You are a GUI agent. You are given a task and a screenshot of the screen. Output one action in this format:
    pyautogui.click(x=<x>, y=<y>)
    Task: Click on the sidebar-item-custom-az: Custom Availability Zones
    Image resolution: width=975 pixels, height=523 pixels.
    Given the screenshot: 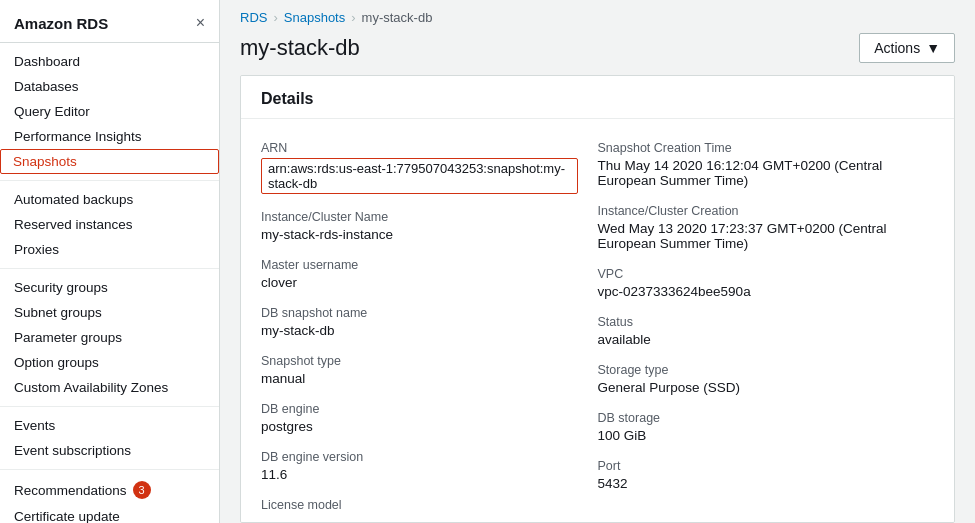 What is the action you would take?
    pyautogui.click(x=110, y=388)
    